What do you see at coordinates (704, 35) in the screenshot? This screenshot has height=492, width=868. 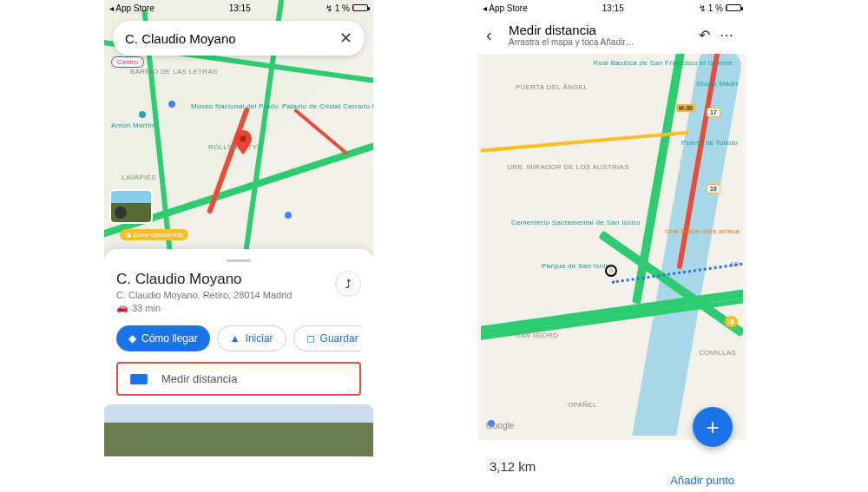 I see `undo-icon: ↶` at bounding box center [704, 35].